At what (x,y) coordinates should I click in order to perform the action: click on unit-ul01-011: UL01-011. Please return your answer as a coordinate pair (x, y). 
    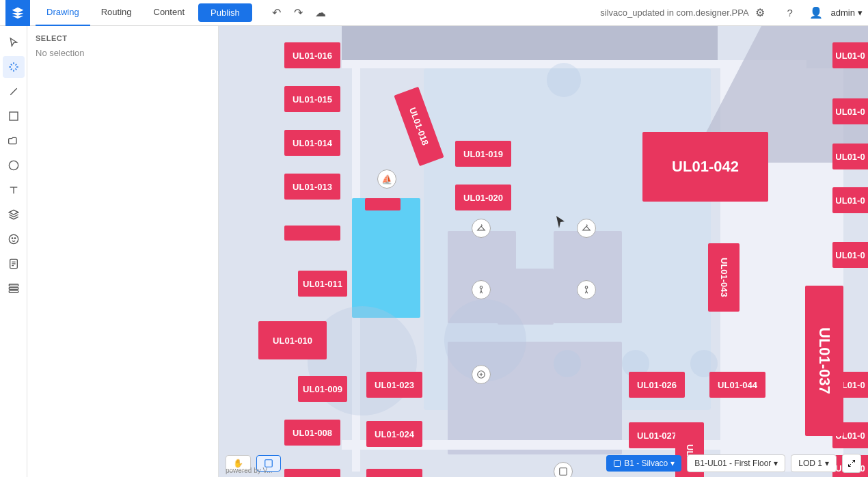
    Looking at the image, I should click on (323, 284).